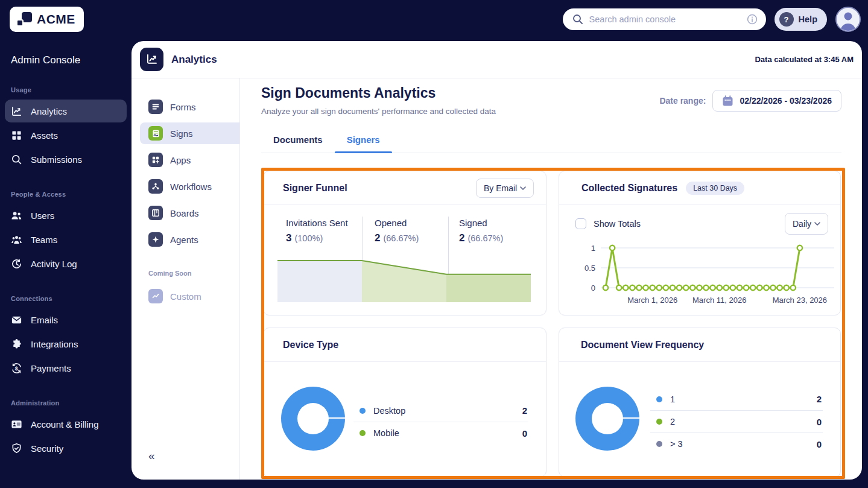 The image size is (868, 488). Describe the element at coordinates (17, 111) in the screenshot. I see `analytics-icon` at that location.